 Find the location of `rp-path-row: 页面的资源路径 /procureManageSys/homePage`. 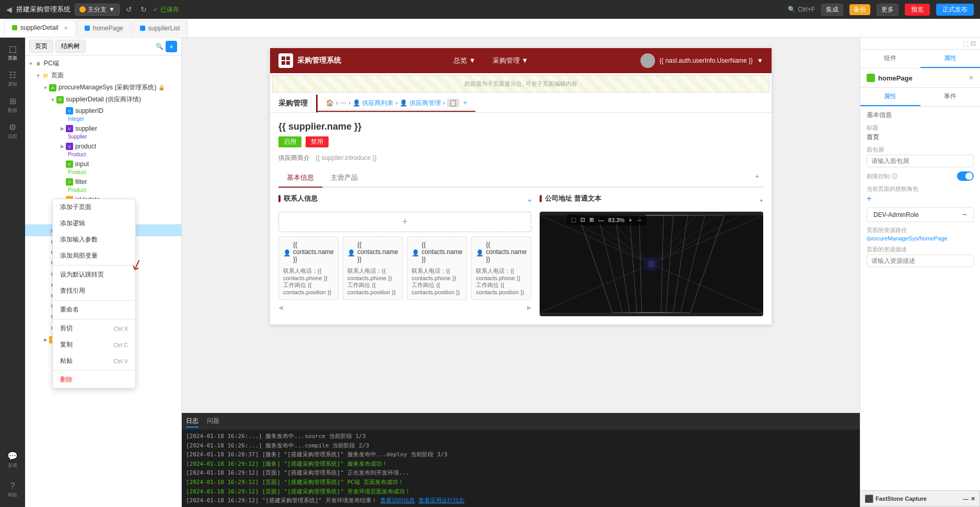

rp-path-row: 页面的资源路径 /procureManageSys/homePage is located at coordinates (920, 234).